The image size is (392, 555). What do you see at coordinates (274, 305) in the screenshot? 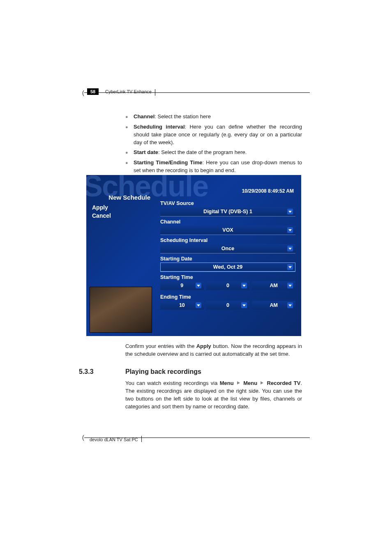
I see `endtime-ampm-dropdown: AM` at bounding box center [274, 305].